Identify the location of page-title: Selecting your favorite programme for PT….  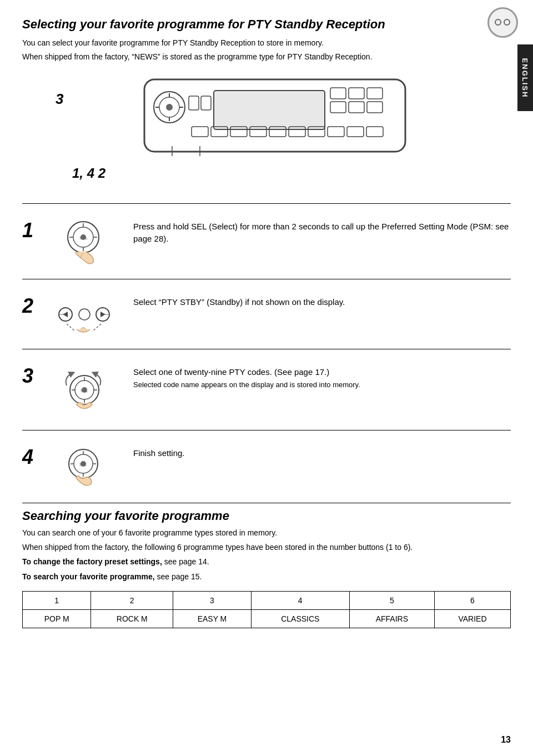
(266, 24).